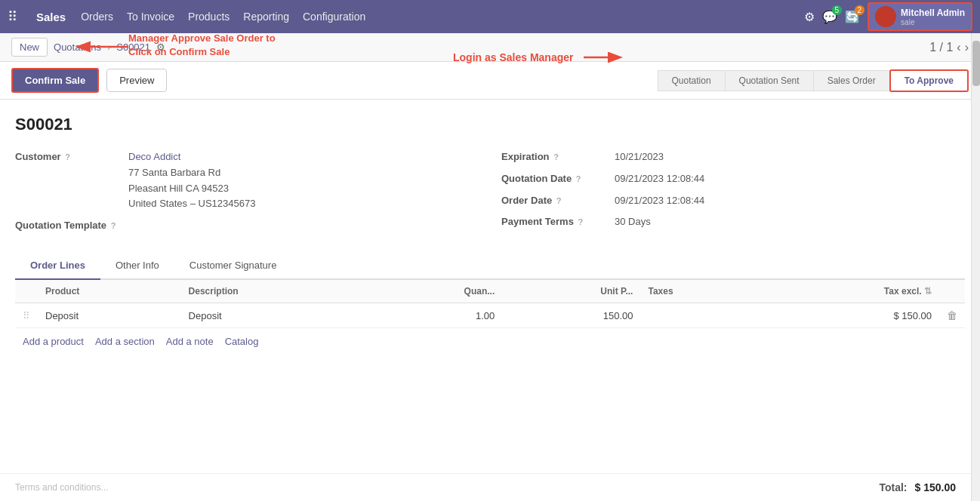 This screenshot has height=501, width=980. Describe the element at coordinates (892, 487) in the screenshot. I see `total-label: Total:` at that location.